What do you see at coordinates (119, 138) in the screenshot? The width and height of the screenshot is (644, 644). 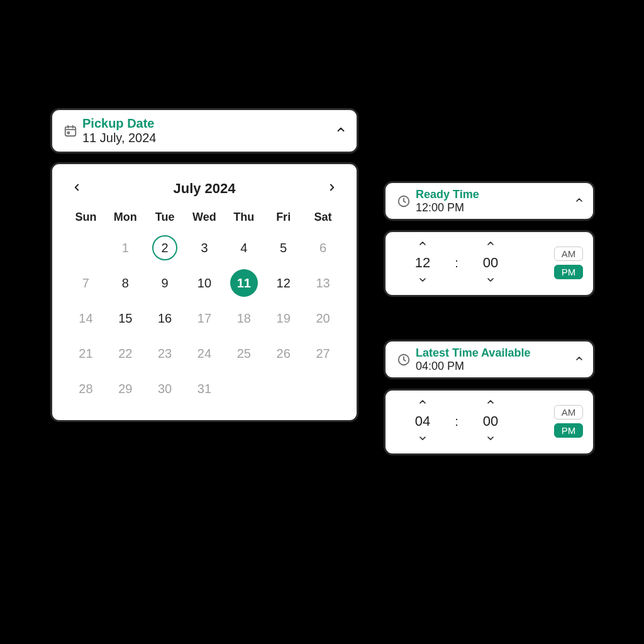 I see `pickup-date-value: 11 July, 2024` at bounding box center [119, 138].